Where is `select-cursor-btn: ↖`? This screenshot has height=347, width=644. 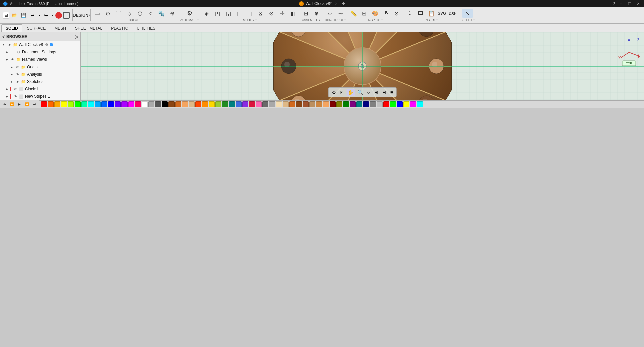
select-cursor-btn: ↖ is located at coordinates (467, 13).